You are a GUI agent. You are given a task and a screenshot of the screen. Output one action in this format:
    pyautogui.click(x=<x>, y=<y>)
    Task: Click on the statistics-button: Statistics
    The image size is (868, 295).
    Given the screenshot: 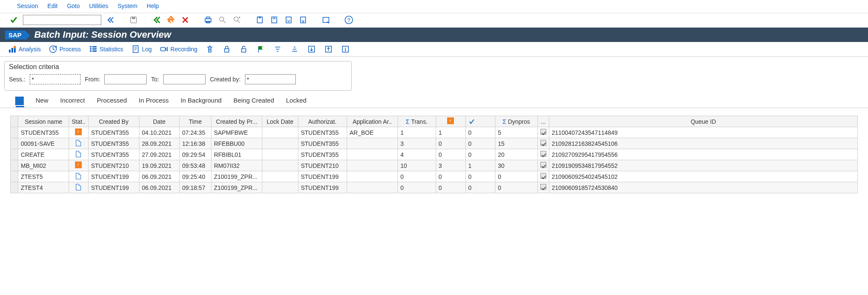 What is the action you would take?
    pyautogui.click(x=106, y=49)
    